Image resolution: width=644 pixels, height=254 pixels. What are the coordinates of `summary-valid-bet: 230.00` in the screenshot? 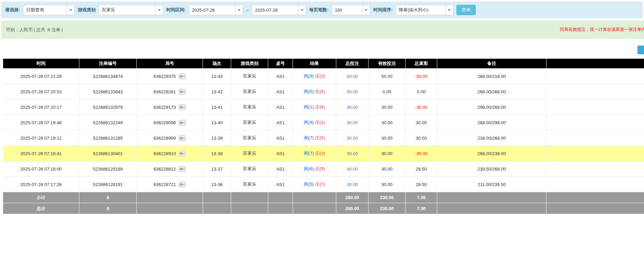 It's located at (387, 198).